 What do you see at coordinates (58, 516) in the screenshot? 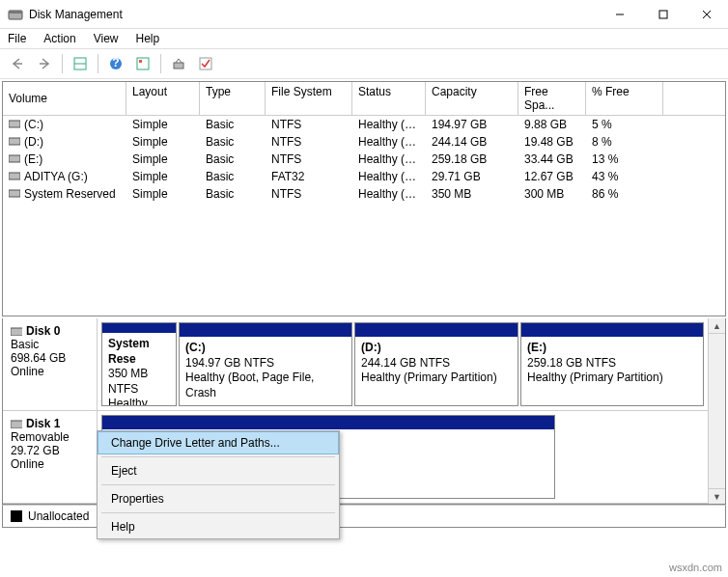
I see `legend-unallocated: Unallocated` at bounding box center [58, 516].